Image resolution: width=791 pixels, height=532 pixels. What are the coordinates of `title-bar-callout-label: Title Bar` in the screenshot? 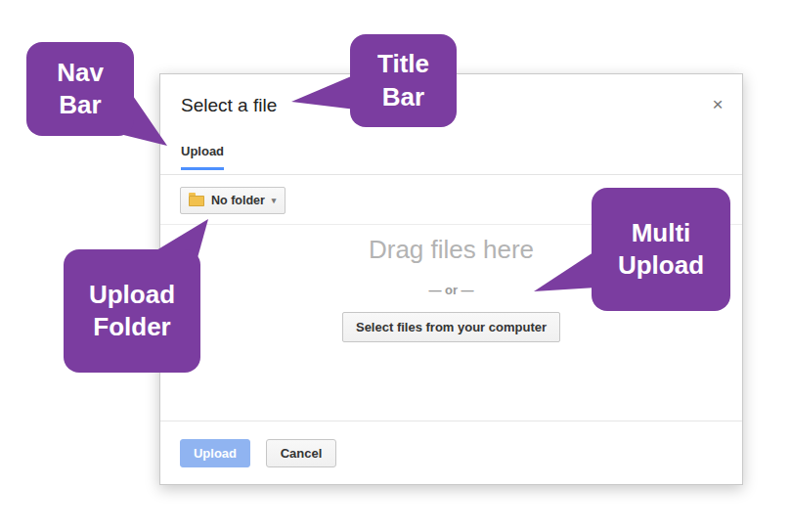 It's located at (403, 80).